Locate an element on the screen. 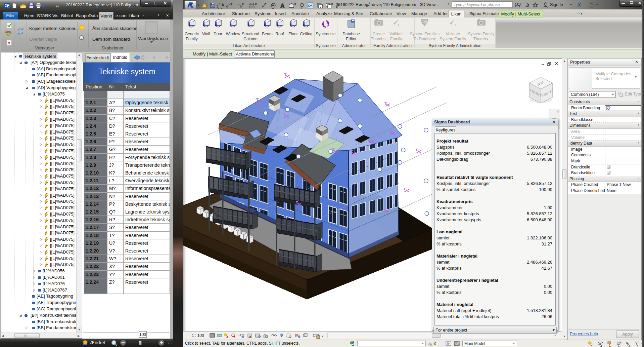 This screenshot has width=644, height=347. svg-text: Create is located at coordinates (379, 34).